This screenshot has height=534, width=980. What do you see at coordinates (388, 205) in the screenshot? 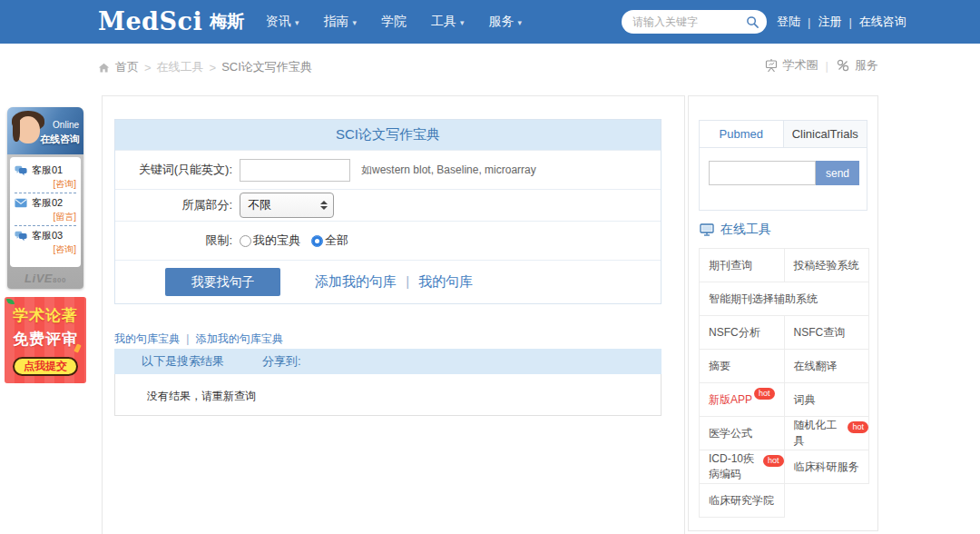
I see `section-row: 所属部分: 不限` at bounding box center [388, 205].